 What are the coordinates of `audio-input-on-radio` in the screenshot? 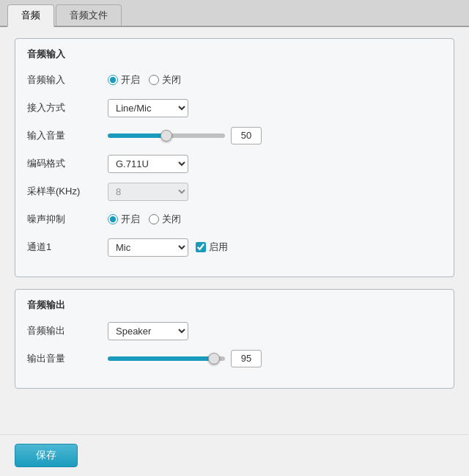 It's located at (113, 80).